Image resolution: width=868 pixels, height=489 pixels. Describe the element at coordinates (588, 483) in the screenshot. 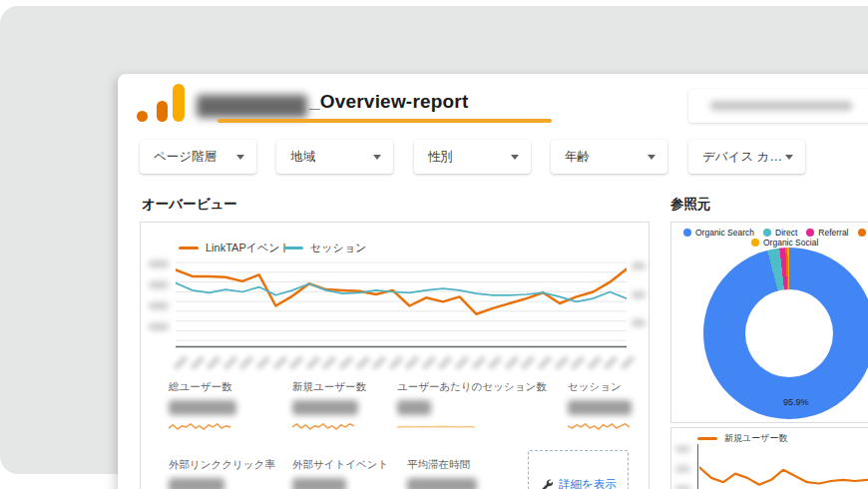

I see `show-details-label: 詳細を表示` at that location.